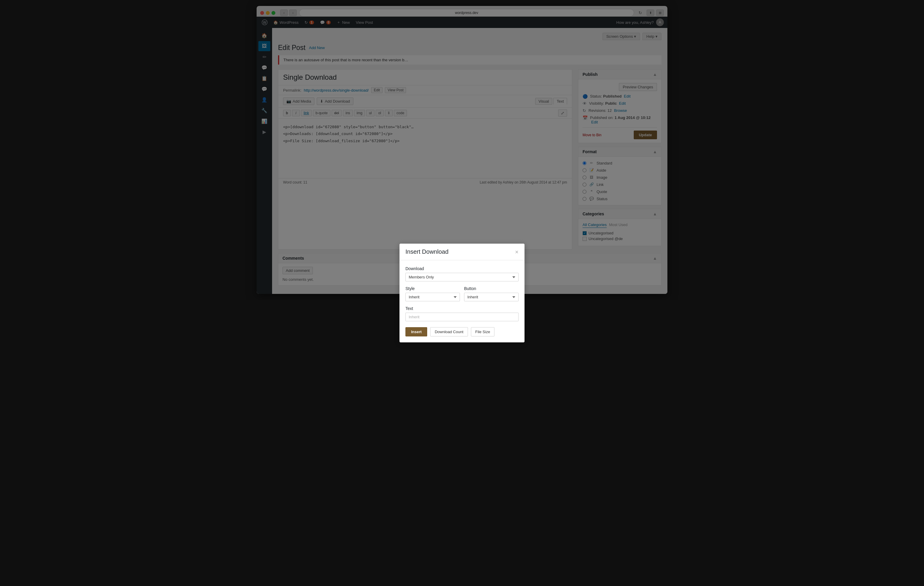 The height and width of the screenshot is (586, 924). Describe the element at coordinates (462, 277) in the screenshot. I see `download-select: Members Only Option 2 Option 3` at that location.